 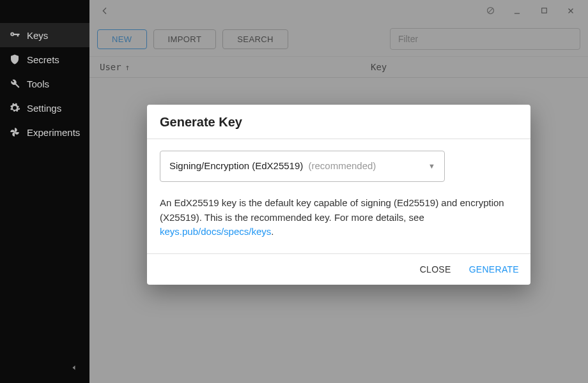 I want to click on dialog-actions: CLOSE GENERATE, so click(x=339, y=269).